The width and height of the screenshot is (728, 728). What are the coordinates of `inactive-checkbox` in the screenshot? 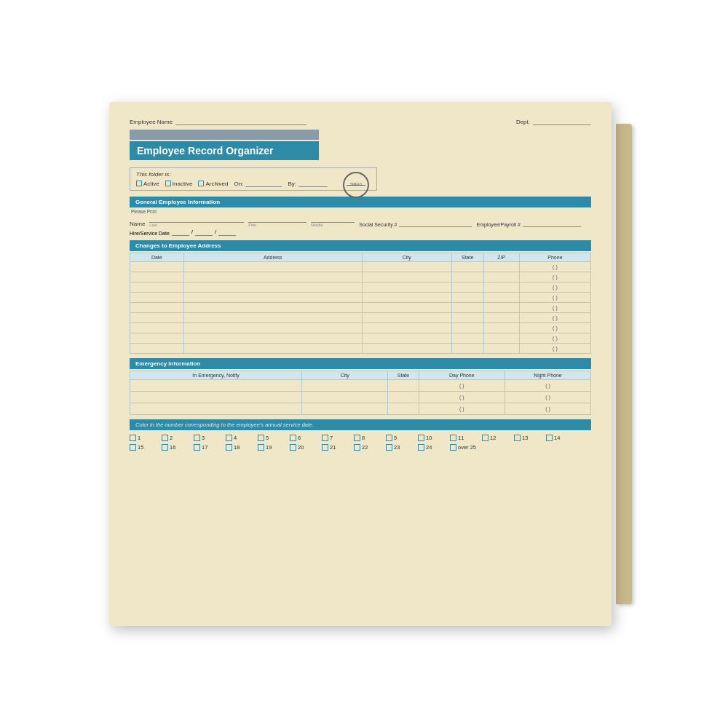 It's located at (168, 183).